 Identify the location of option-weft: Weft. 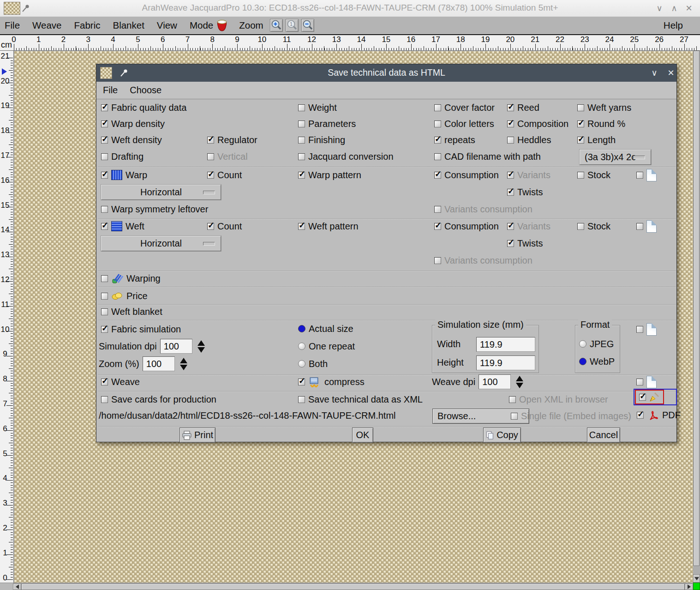
(123, 226).